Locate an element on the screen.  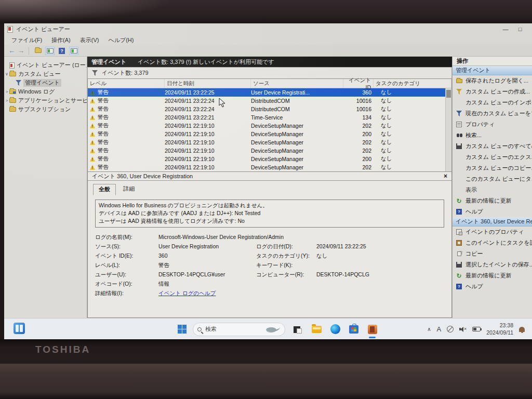
action-save-selected-events: 選択したイベントの保存... is located at coordinates (493, 265).